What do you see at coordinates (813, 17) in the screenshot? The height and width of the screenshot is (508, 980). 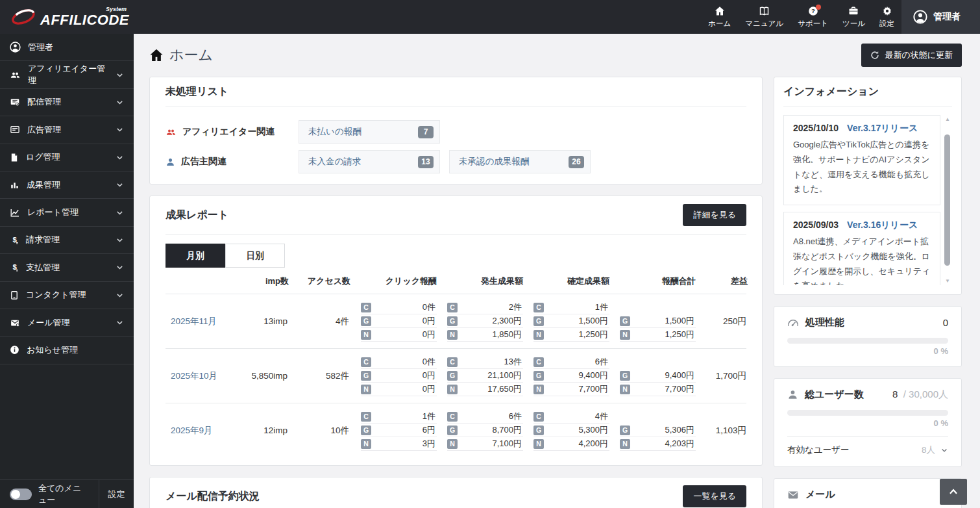 I see `topnav-item-2: ?サポート` at bounding box center [813, 17].